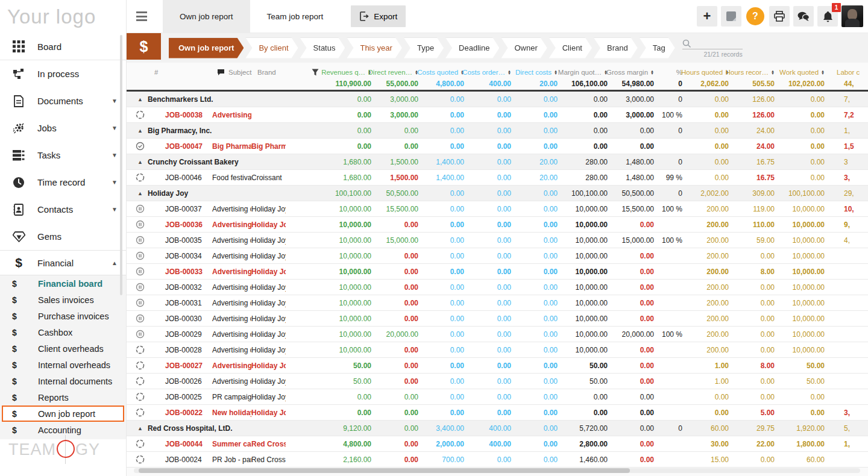 The height and width of the screenshot is (476, 868). Describe the element at coordinates (137, 146) in the screenshot. I see `status-check-icon` at that location.